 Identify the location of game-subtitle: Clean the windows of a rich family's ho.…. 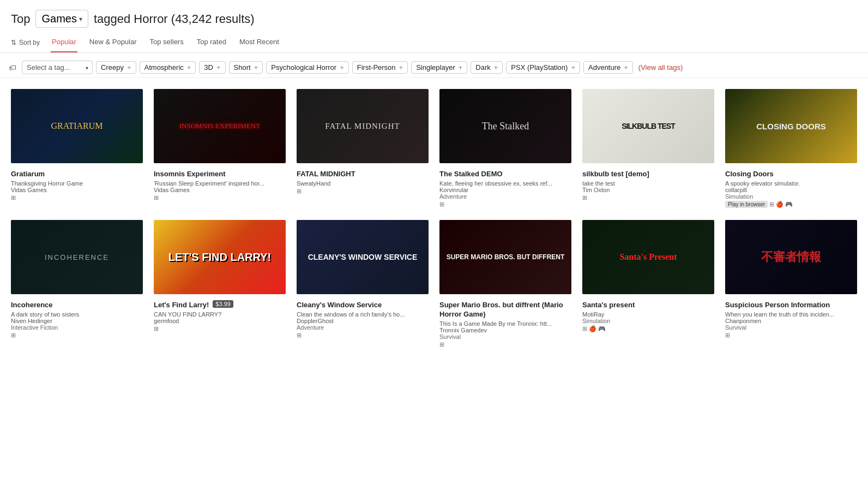
(363, 314).